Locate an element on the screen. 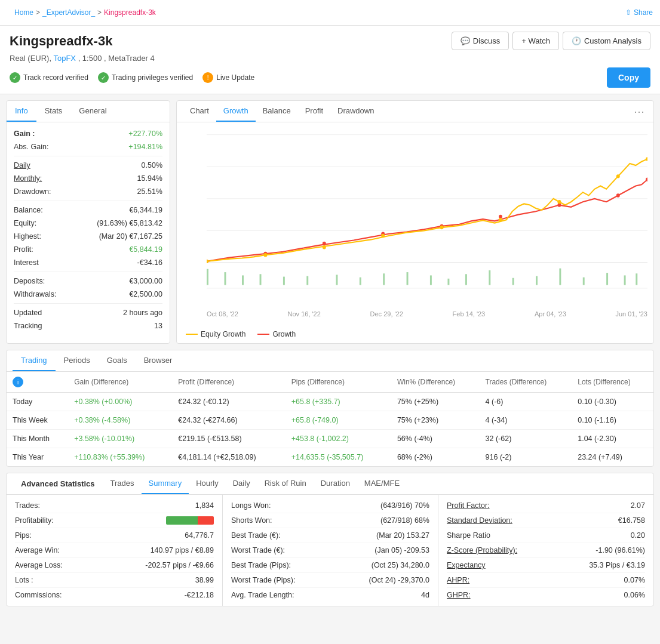 Image resolution: width=660 pixels, height=644 pixels. tab-stats: Stats is located at coordinates (54, 111).